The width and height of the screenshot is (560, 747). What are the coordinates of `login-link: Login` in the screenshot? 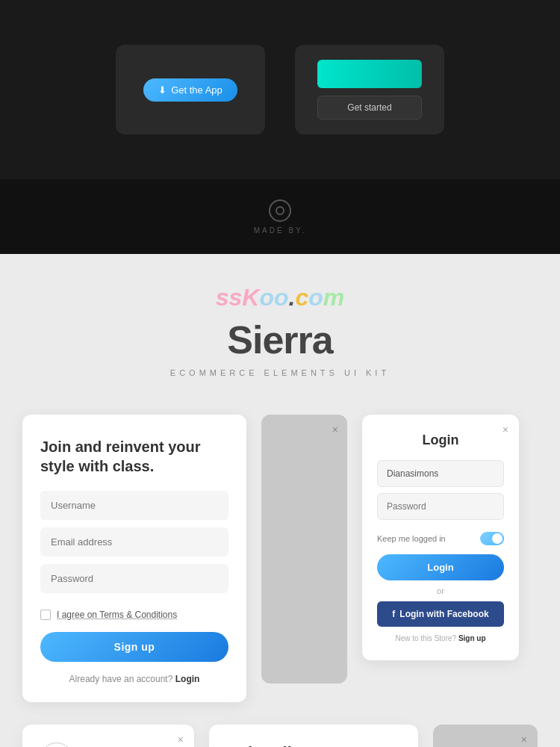 It's located at (188, 679).